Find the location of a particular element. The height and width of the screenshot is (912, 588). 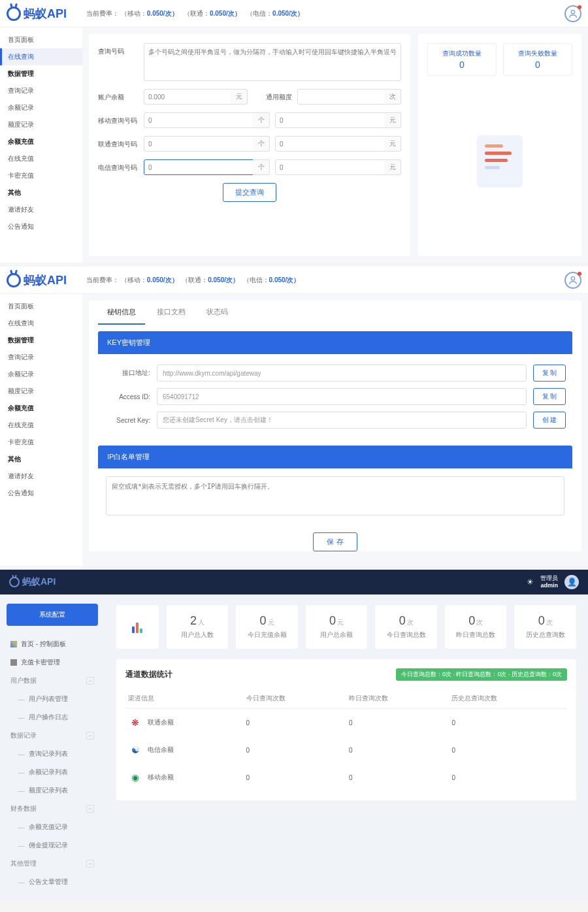

mobile-count-input is located at coordinates (201, 120).